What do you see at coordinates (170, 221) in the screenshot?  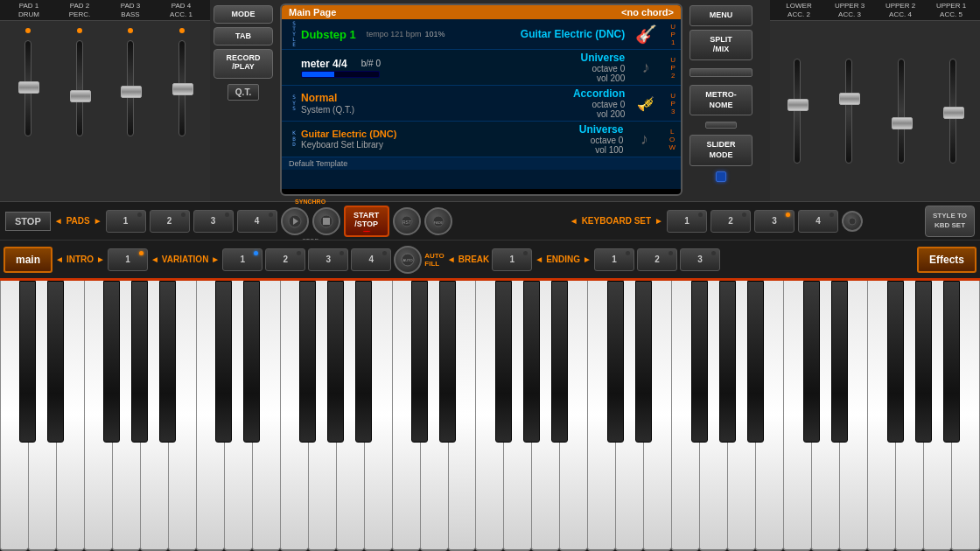 I see `pad-btn-2: 2` at bounding box center [170, 221].